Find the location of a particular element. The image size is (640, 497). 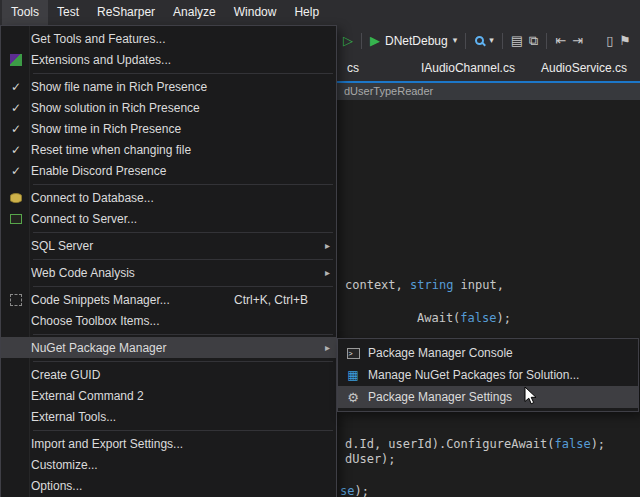

menu-item-connect-to-database: Connect to Database... is located at coordinates (168, 198).